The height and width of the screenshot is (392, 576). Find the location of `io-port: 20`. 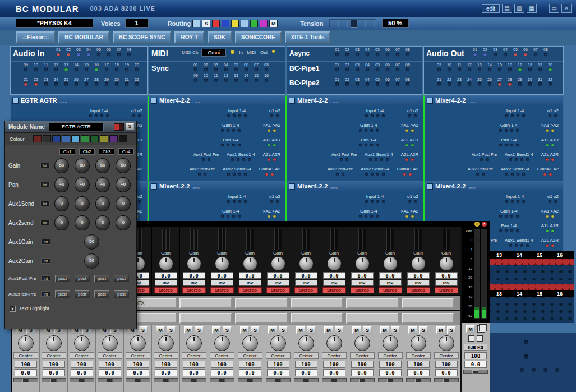

io-port: 20 is located at coordinates (137, 67).